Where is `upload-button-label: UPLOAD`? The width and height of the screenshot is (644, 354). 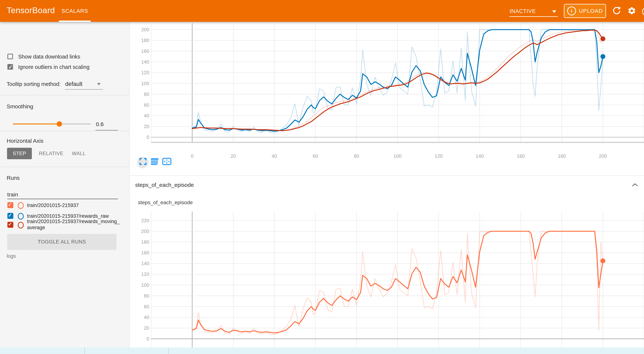
upload-button-label: UPLOAD is located at coordinates (591, 11).